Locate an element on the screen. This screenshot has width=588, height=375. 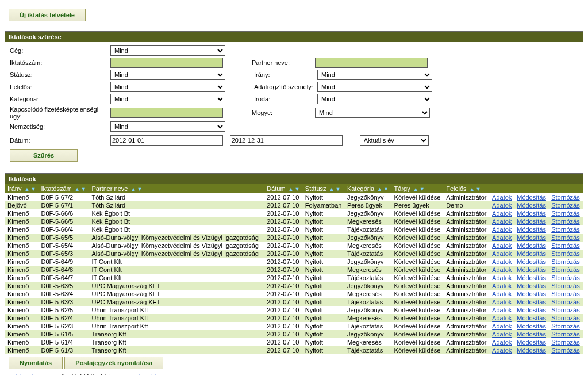
column-header: Státusz ▲▼ is located at coordinates (324, 189).